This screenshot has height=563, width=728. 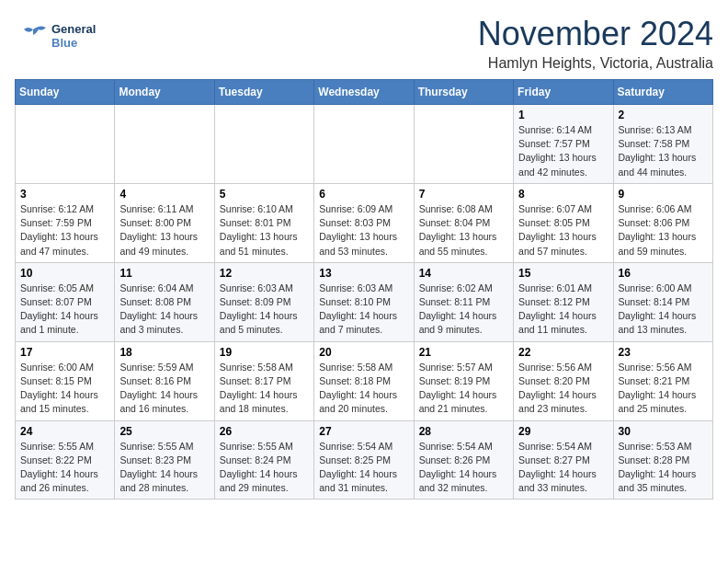 What do you see at coordinates (64, 230) in the screenshot?
I see `day-info: Sunrise: 6:12 AM Sunset: 7:59 PM Dayligh…` at bounding box center [64, 230].